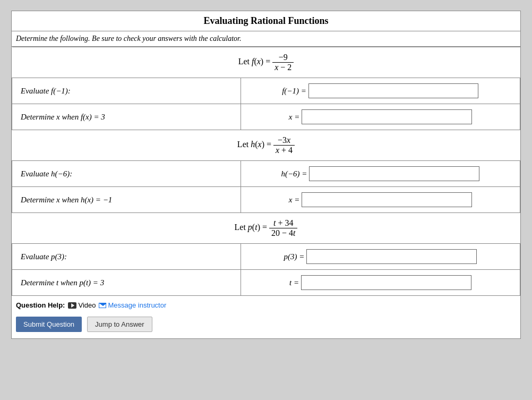  What do you see at coordinates (40, 305) in the screenshot?
I see `question-help-label: Question Help:` at bounding box center [40, 305].